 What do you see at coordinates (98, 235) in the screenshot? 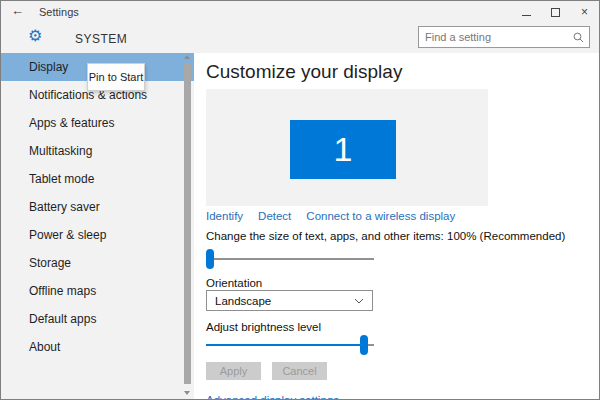
I see `sidebar-item-power-sleep: Power & sleep` at bounding box center [98, 235].